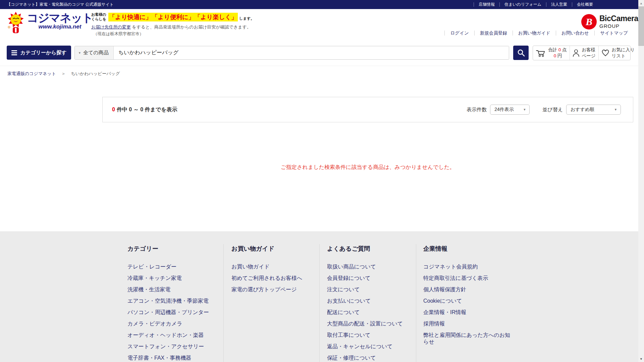 The width and height of the screenshot is (644, 362). I want to click on topbar-links: 店舗情報住まいのリフォーム法人営業会社概要, so click(536, 5).